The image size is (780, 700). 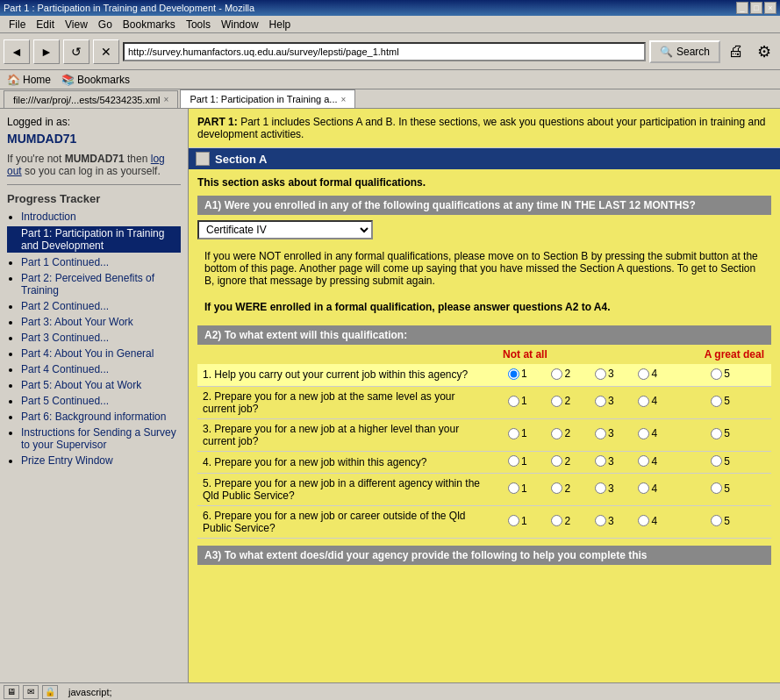 I want to click on radio-label-4-2: 2, so click(x=561, y=461).